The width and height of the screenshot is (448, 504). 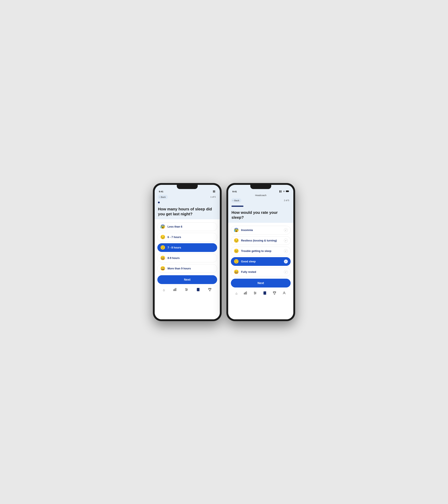 What do you see at coordinates (191, 269) in the screenshot?
I see `option-label-9p: More than 9 hours` at bounding box center [191, 269].